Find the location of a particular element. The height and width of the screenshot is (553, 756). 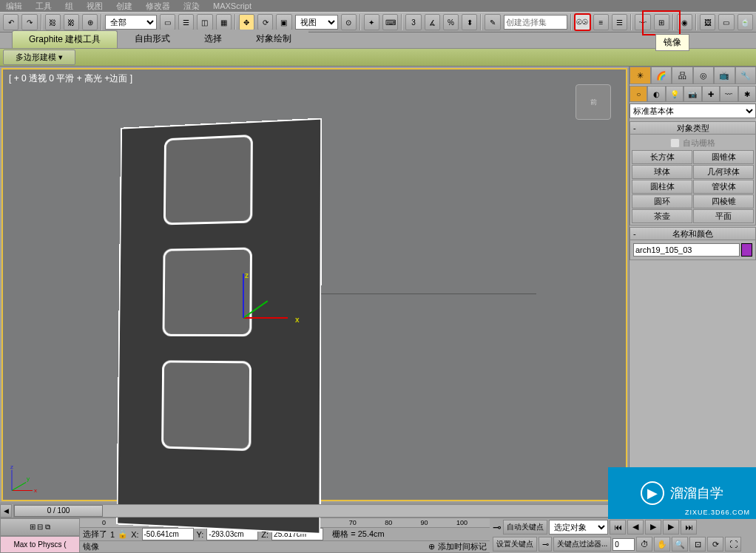

keymode-select: 选定对象 is located at coordinates (578, 527).